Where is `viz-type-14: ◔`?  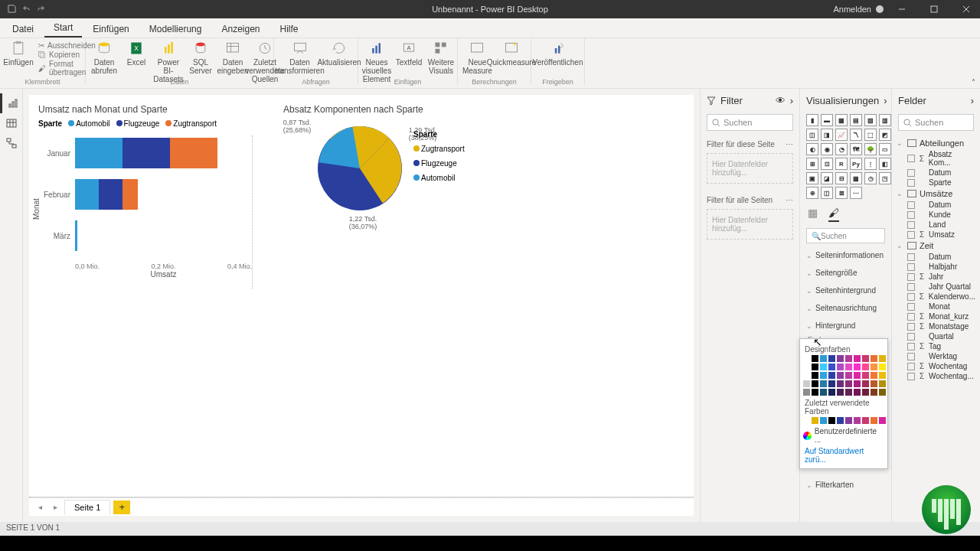 viz-type-14: ◔ is located at coordinates (841, 149).